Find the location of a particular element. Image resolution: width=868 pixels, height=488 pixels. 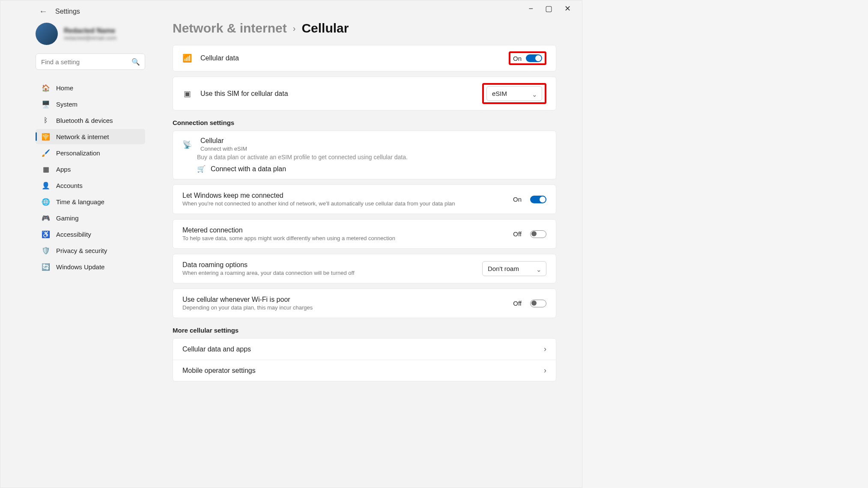

nav-icon: 🏠 is located at coordinates (46, 88).